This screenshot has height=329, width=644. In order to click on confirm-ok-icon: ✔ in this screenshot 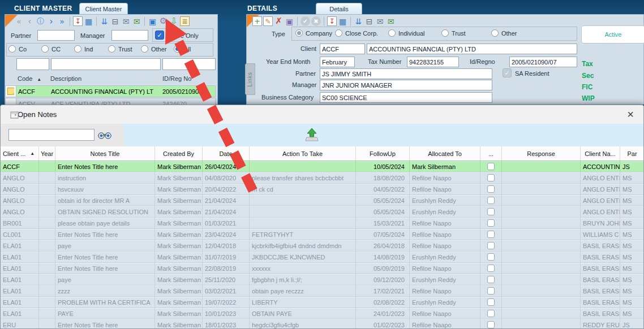, I will do `click(306, 21)`.